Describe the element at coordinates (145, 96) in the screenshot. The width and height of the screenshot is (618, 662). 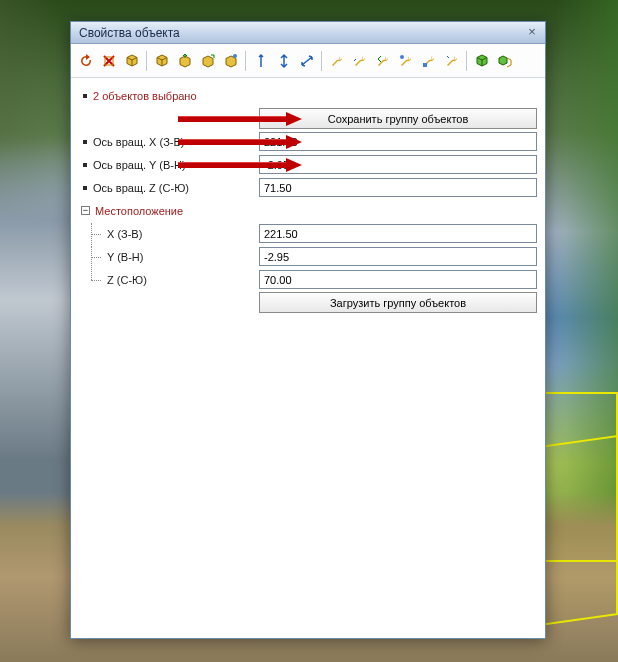
I see `selection-count-label: 2 объектов выбрано` at that location.